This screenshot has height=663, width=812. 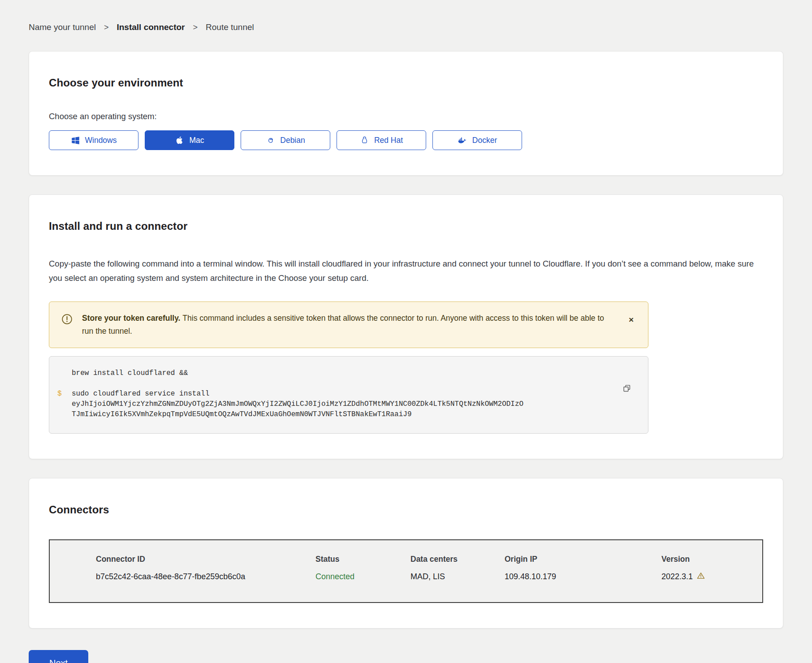 I want to click on column-header-connector-id: Connector ID, so click(x=206, y=559).